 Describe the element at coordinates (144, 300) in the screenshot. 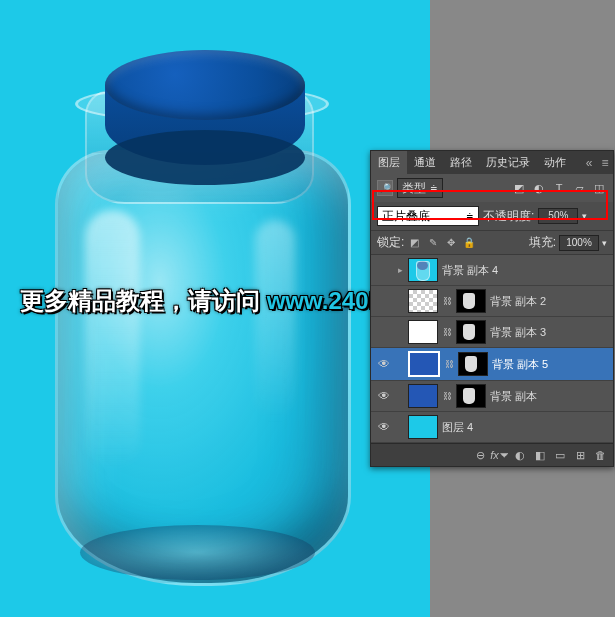

I see `watermark-cn: 更多精品教程，请访问` at that location.